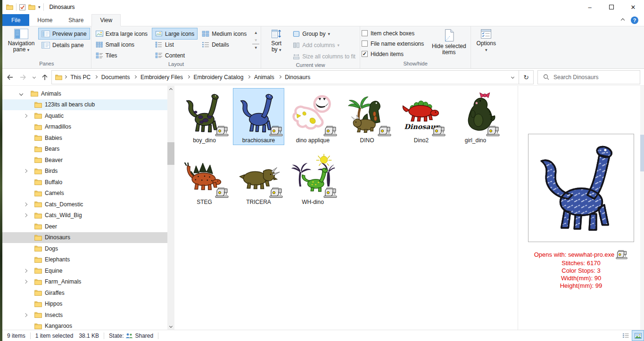  What do you see at coordinates (256, 40) in the screenshot?
I see `gallery-down-icon: ▼` at bounding box center [256, 40].